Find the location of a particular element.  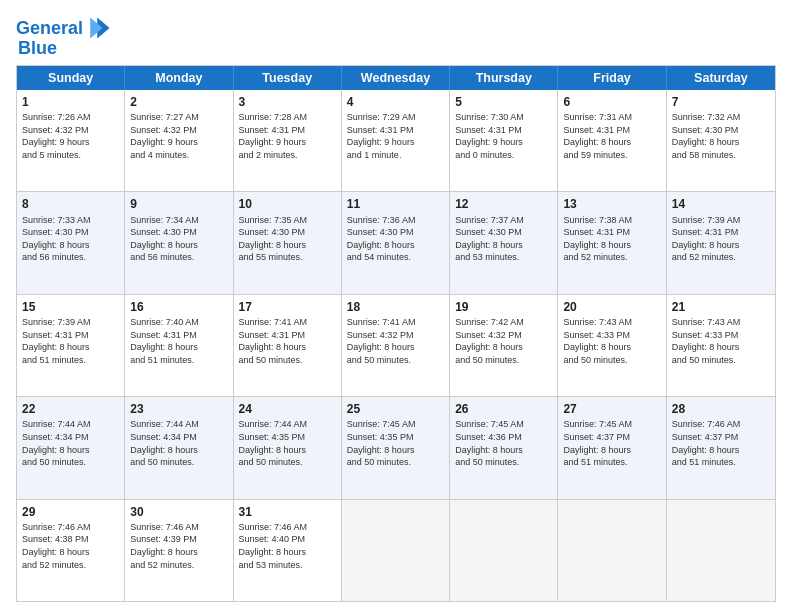

header-day-monday: Monday is located at coordinates (179, 78).